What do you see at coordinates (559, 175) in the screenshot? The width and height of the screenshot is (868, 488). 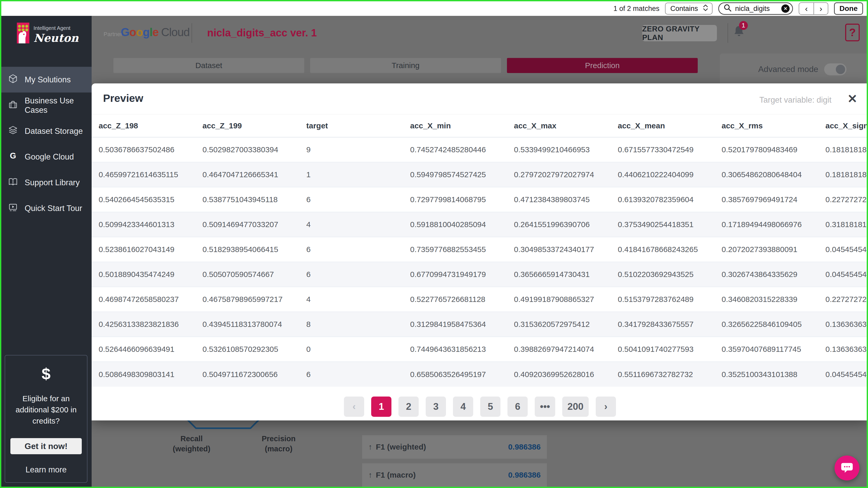 I see `table-cell: 0.27972027972027974` at bounding box center [559, 175].